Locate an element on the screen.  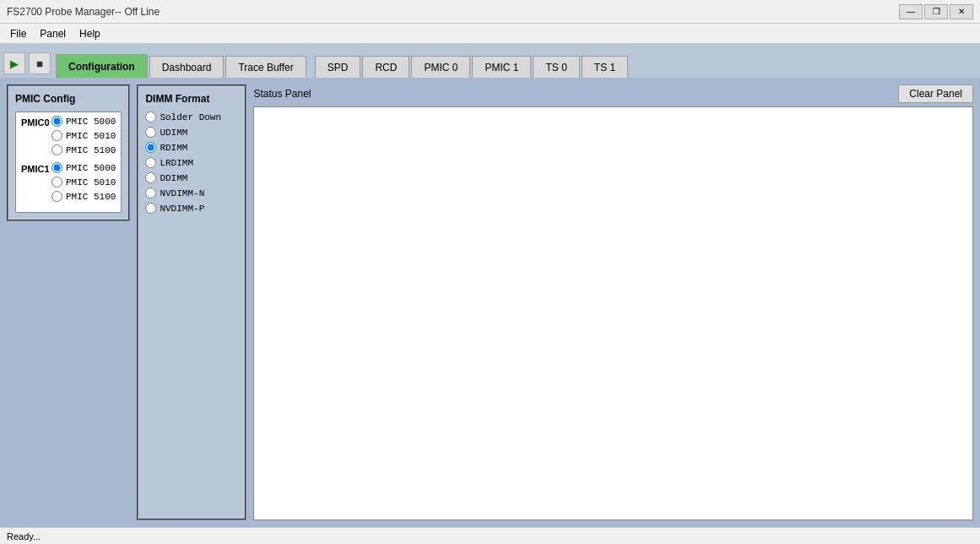
status-header: Status Panel Clear Panel is located at coordinates (613, 94).